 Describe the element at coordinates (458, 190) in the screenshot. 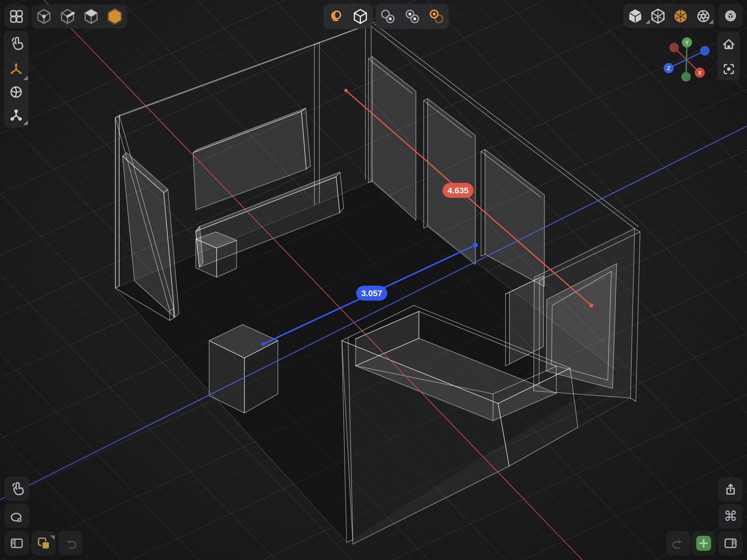

I see `measurement-red-value: 4.635` at that location.